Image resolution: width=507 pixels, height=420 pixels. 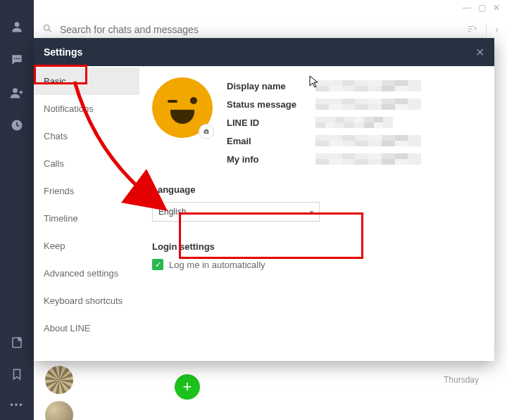 What do you see at coordinates (17, 94) in the screenshot?
I see `add-friend-icon` at bounding box center [17, 94].